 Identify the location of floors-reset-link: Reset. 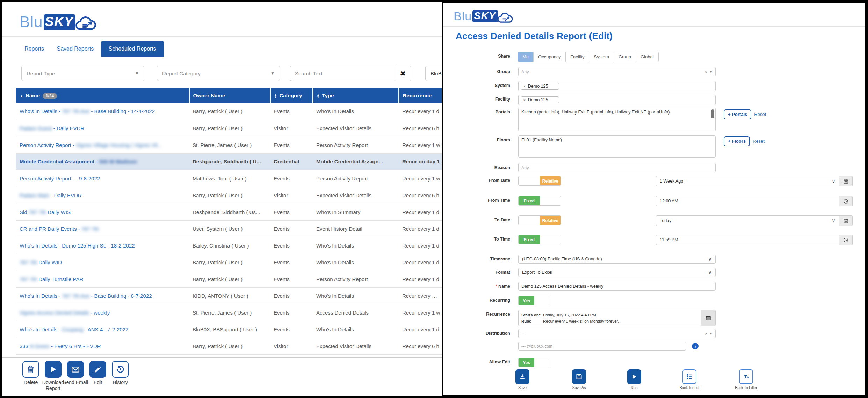
(759, 141).